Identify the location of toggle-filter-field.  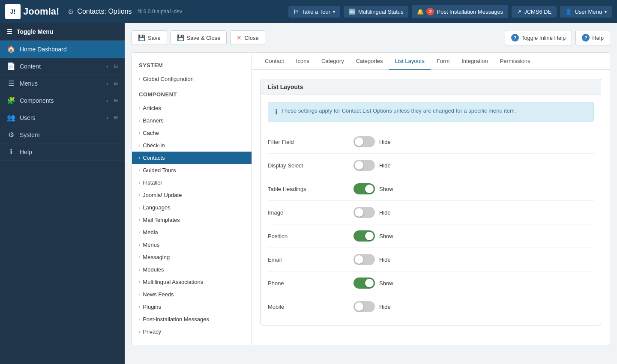
(364, 142).